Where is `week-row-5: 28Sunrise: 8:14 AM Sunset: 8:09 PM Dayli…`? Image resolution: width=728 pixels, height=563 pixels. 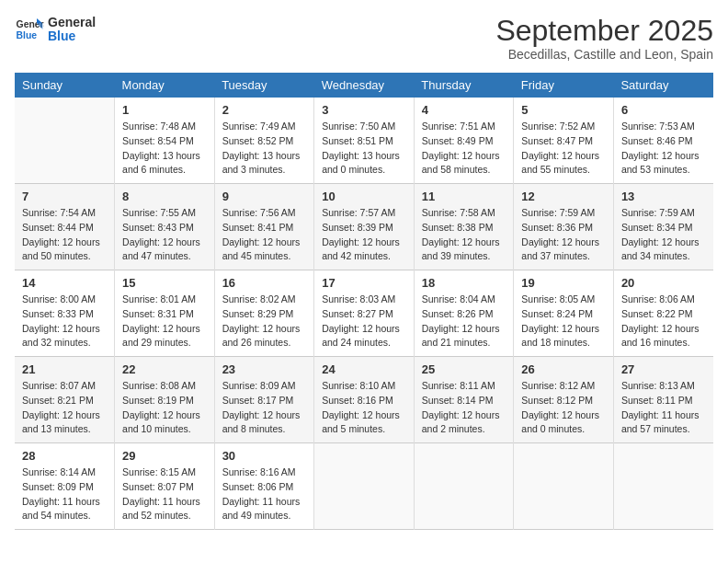
week-row-5: 28Sunrise: 8:14 AM Sunset: 8:09 PM Dayli… is located at coordinates (364, 487).